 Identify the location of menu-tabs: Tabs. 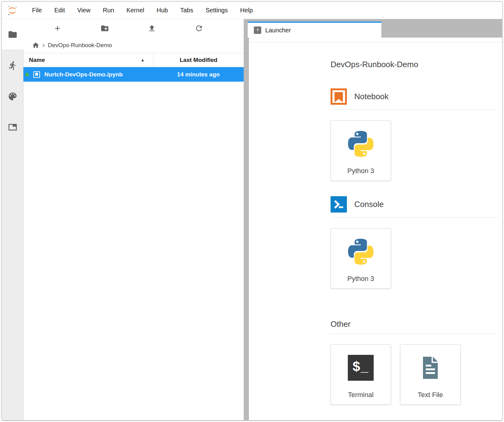
(187, 10).